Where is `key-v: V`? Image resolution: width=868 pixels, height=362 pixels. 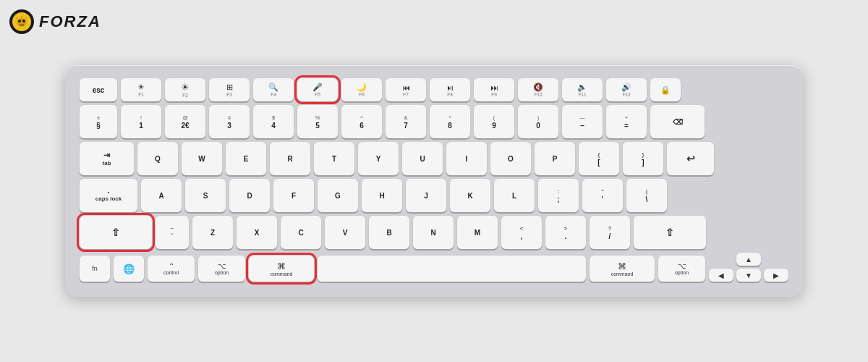 key-v: V is located at coordinates (345, 232).